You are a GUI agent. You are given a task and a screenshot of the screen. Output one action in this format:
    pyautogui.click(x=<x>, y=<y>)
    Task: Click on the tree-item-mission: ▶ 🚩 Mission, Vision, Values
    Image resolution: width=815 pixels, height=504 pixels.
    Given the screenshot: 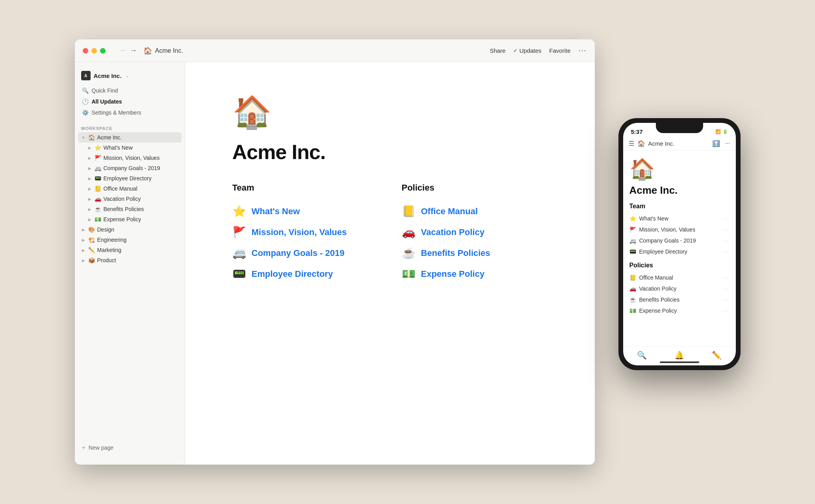 What is the action you would take?
    pyautogui.click(x=130, y=158)
    